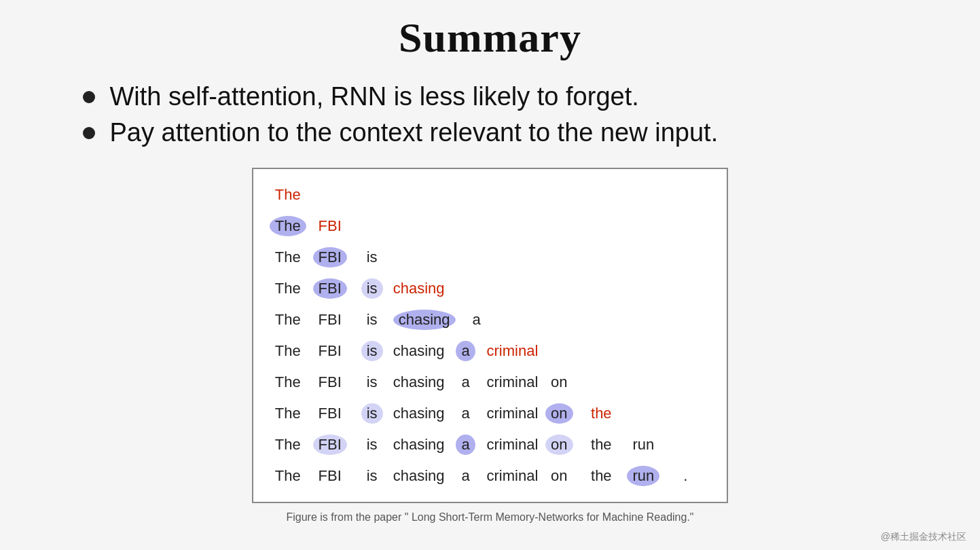  What do you see at coordinates (487, 445) in the screenshot?
I see `diagram-row: TheFBIischasingacriminalontherun` at bounding box center [487, 445].